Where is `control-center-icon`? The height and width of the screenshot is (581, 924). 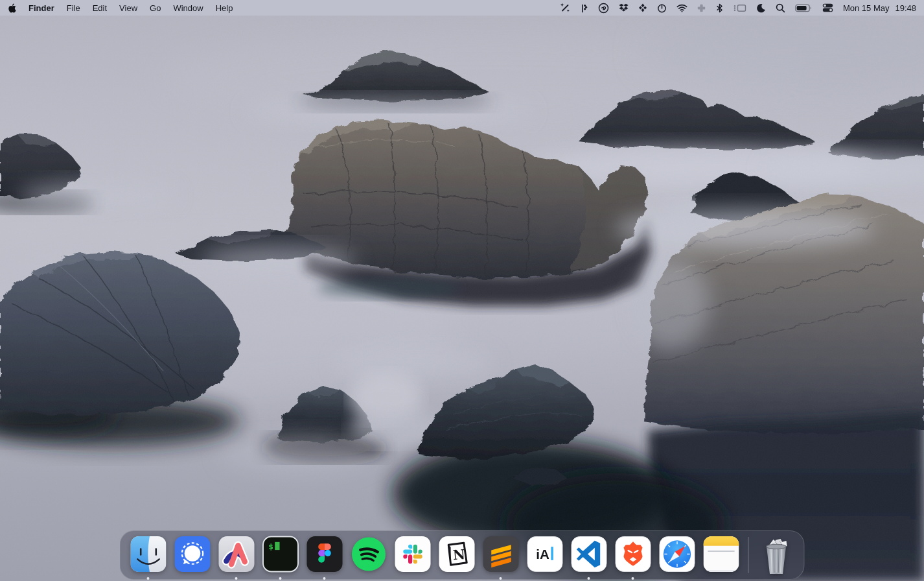 control-center-icon is located at coordinates (828, 8).